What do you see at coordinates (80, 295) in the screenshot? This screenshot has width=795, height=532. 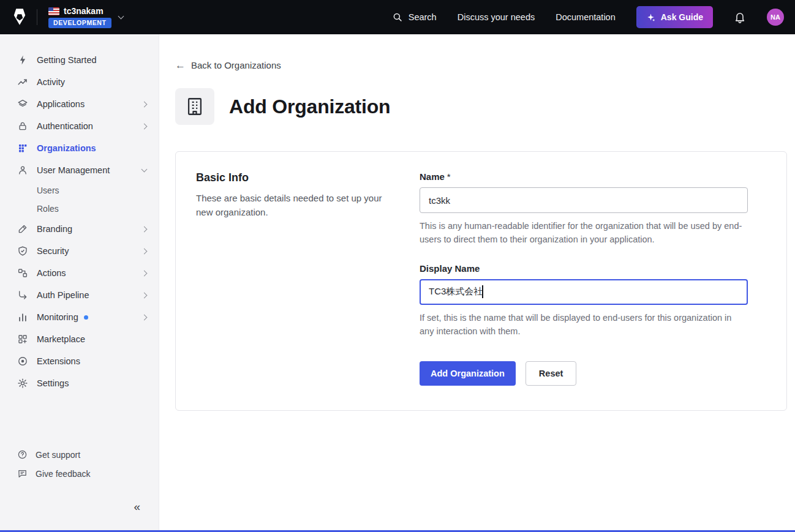 I see `sidebar-item-auth-pipeline: Auth Pipeline` at bounding box center [80, 295].